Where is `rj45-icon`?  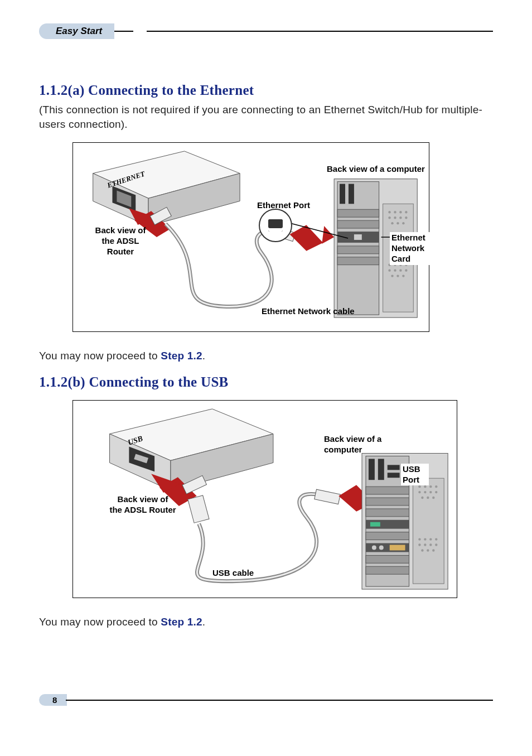
rj45-icon is located at coordinates (275, 225).